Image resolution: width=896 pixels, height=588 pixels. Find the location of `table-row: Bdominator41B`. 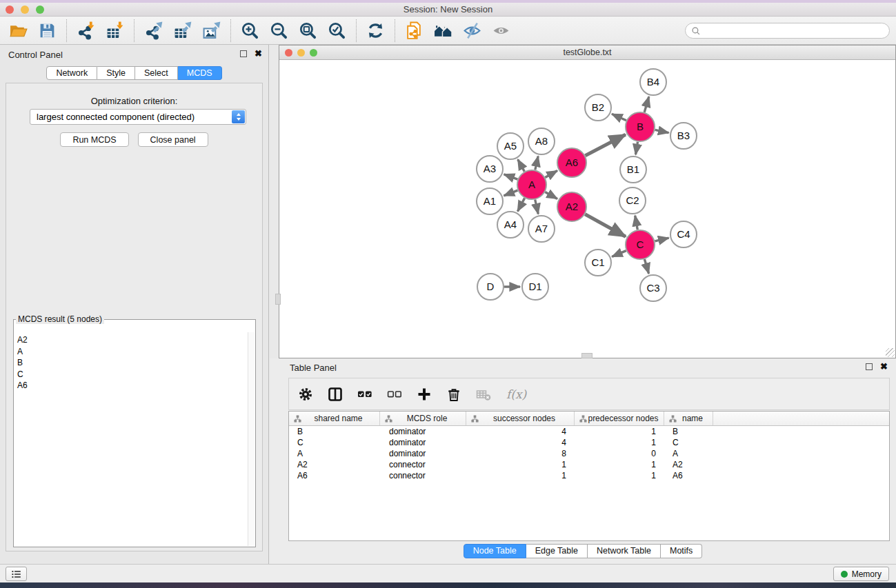

table-row: Bdominator41B is located at coordinates (589, 432).